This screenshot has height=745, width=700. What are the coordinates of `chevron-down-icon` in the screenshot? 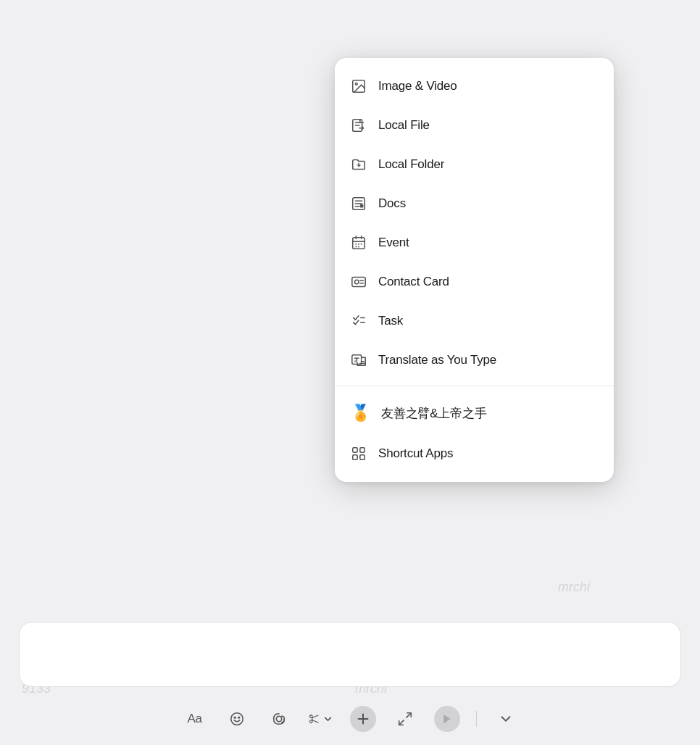 It's located at (506, 719).